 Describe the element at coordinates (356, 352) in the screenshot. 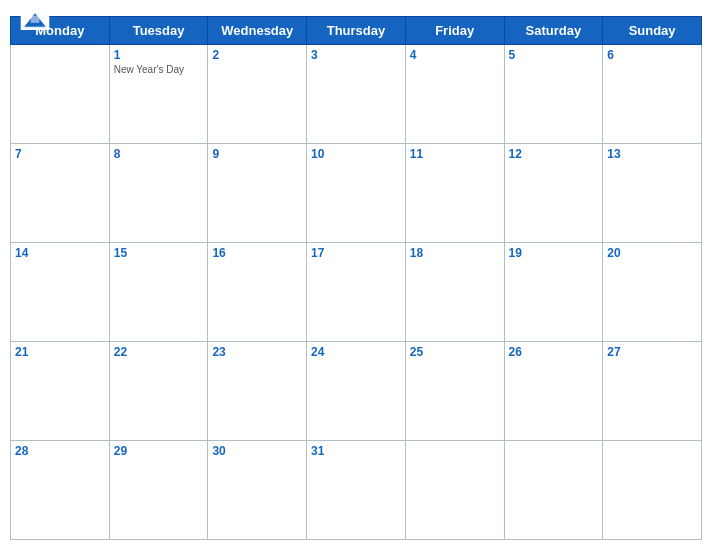

I see `day-number: 24` at that location.